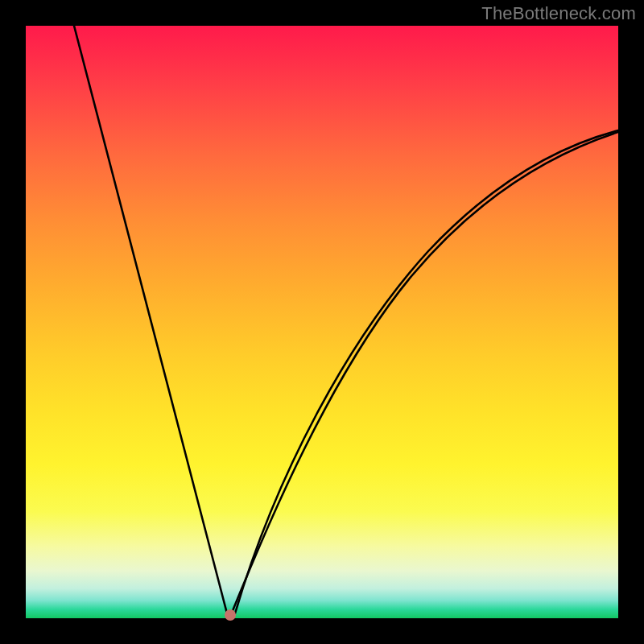 This screenshot has width=644, height=644. What do you see at coordinates (559, 14) in the screenshot?
I see `attribution-text: TheBottleneck.com` at bounding box center [559, 14].